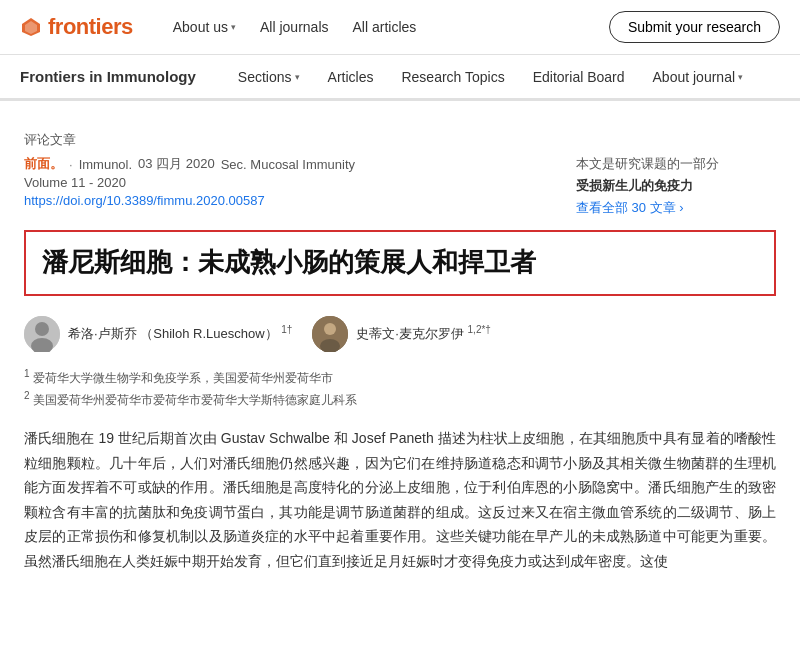 The image size is (800, 668). I want to click on all-articles-link: All articles, so click(385, 27).